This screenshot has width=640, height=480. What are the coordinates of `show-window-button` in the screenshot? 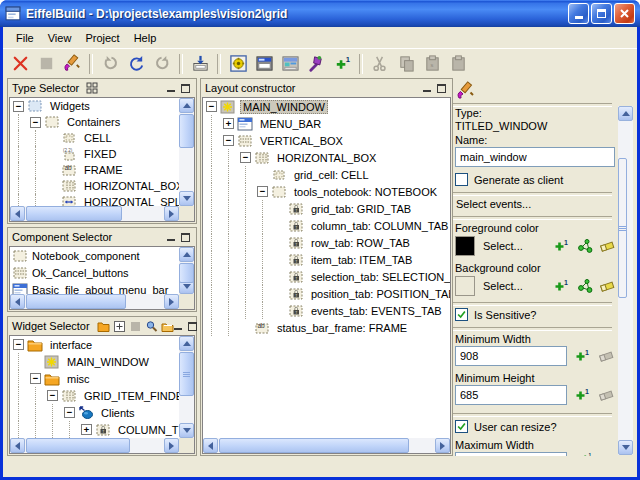 It's located at (264, 64).